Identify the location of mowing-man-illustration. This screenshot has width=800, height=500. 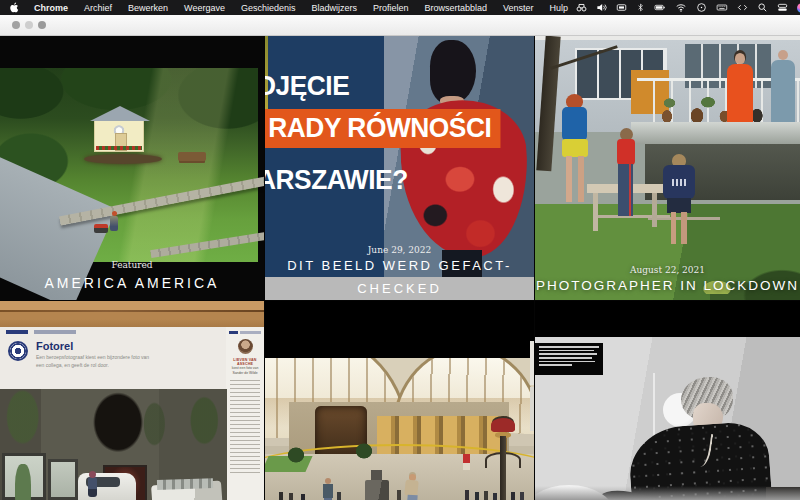
(114, 224).